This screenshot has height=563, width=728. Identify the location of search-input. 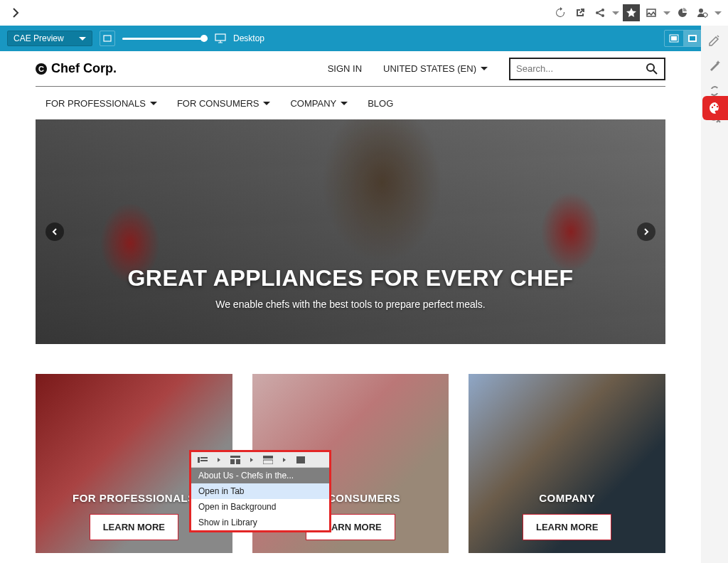
(581, 68).